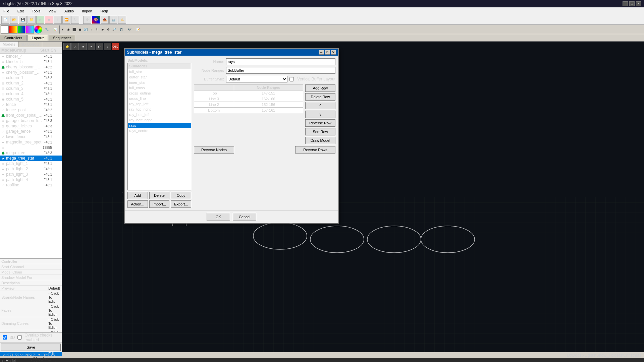 The height and width of the screenshot is (362, 644). Describe the element at coordinates (268, 105) in the screenshot. I see `row-value: 152-156` at that location.